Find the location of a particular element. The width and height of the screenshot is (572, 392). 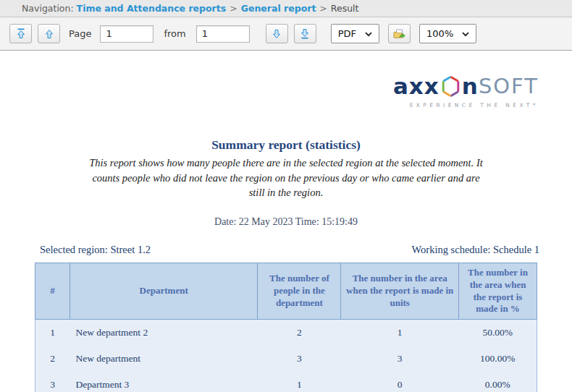

report-title: Summary report (statistics) is located at coordinates (286, 145).